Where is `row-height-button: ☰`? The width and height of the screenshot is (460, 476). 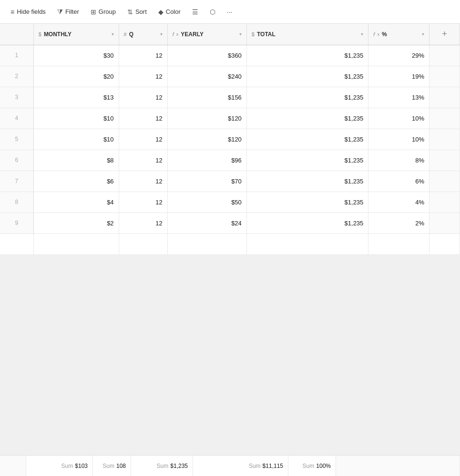 row-height-button: ☰ is located at coordinates (195, 12).